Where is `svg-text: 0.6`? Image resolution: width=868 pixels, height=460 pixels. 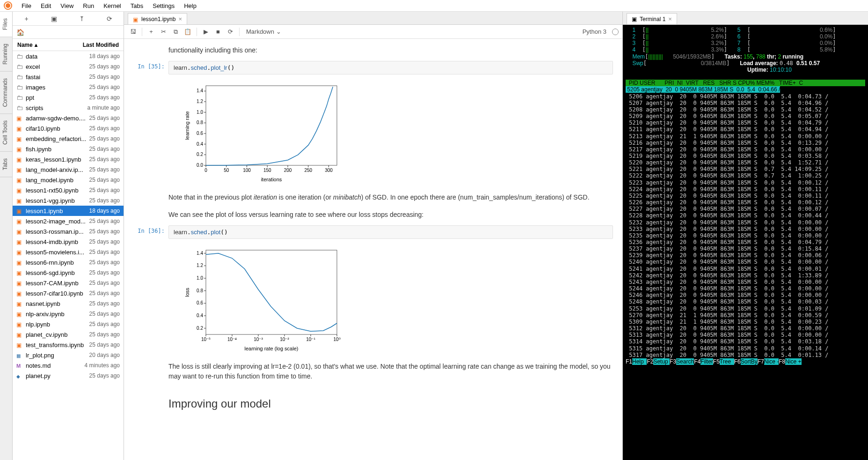 svg-text: 0.6 is located at coordinates (200, 303).